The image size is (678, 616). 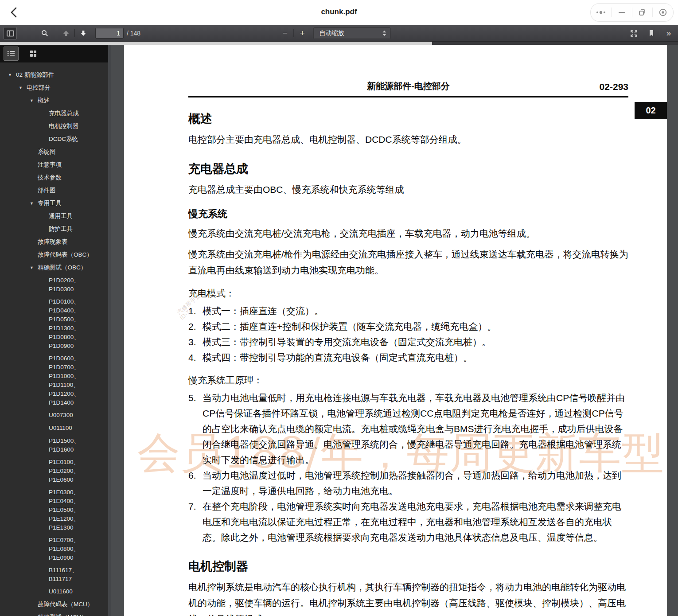 What do you see at coordinates (208, 214) in the screenshot?
I see `block-text: 慢充系统` at bounding box center [208, 214].